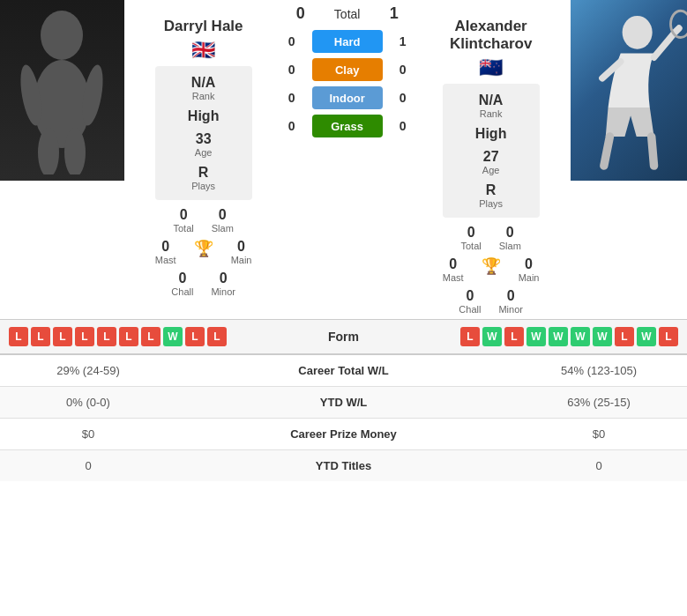  I want to click on player2-stats-row1: 0 Total 0 Slam, so click(491, 238).